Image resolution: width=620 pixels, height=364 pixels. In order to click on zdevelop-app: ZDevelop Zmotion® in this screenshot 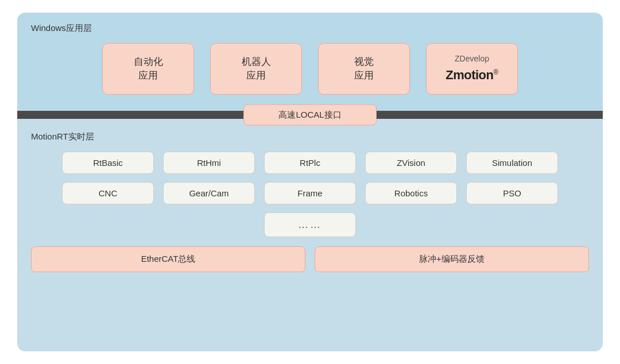, I will do `click(472, 69)`.